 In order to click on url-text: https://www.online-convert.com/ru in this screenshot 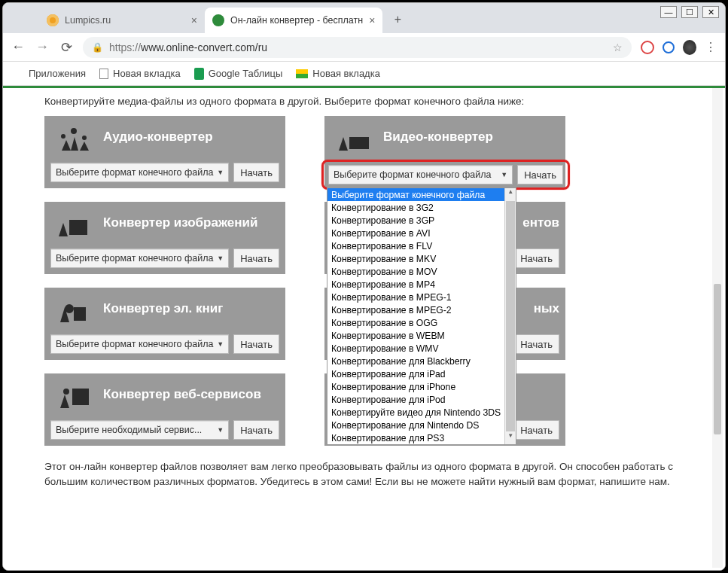, I will do `click(188, 47)`.